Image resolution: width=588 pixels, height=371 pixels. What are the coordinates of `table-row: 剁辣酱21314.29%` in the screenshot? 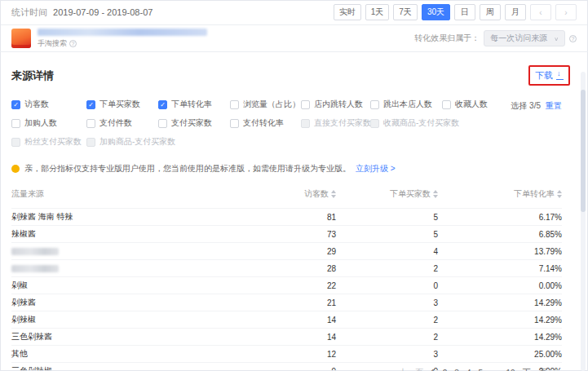 It's located at (287, 303).